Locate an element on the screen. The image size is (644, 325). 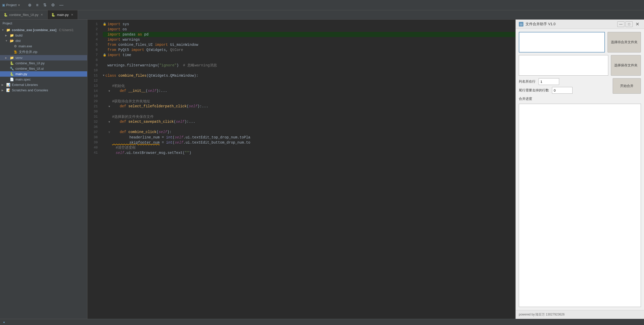
helper-title-text: 文件合并助手 V1.0 is located at coordinates (570, 24).